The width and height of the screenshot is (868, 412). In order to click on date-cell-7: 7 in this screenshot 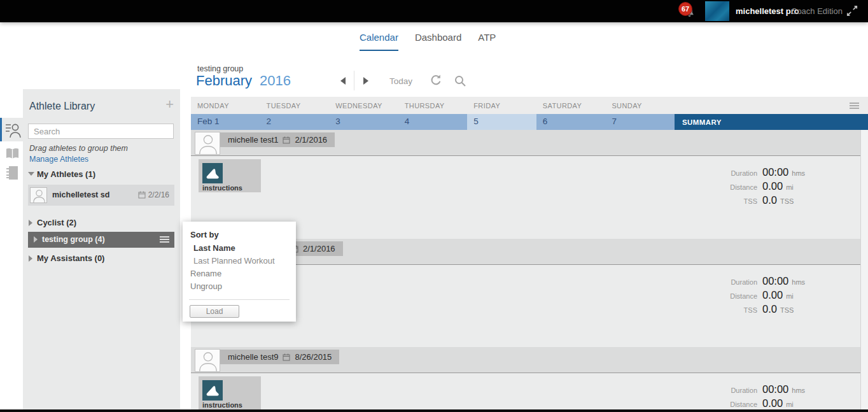, I will do `click(640, 122)`.